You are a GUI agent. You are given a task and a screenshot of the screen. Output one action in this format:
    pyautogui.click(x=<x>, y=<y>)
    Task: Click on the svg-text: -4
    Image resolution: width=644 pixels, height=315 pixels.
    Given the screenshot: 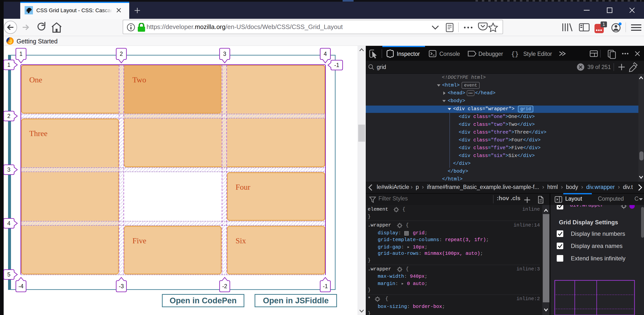 What is the action you would take?
    pyautogui.click(x=21, y=286)
    